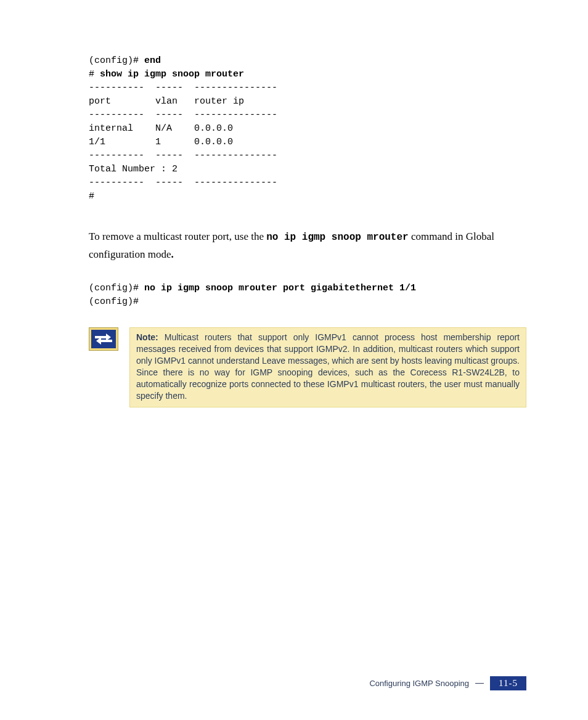 The image size is (588, 720). Describe the element at coordinates (337, 237) in the screenshot. I see `inline-command: no ip igmp snoop mrouter` at that location.